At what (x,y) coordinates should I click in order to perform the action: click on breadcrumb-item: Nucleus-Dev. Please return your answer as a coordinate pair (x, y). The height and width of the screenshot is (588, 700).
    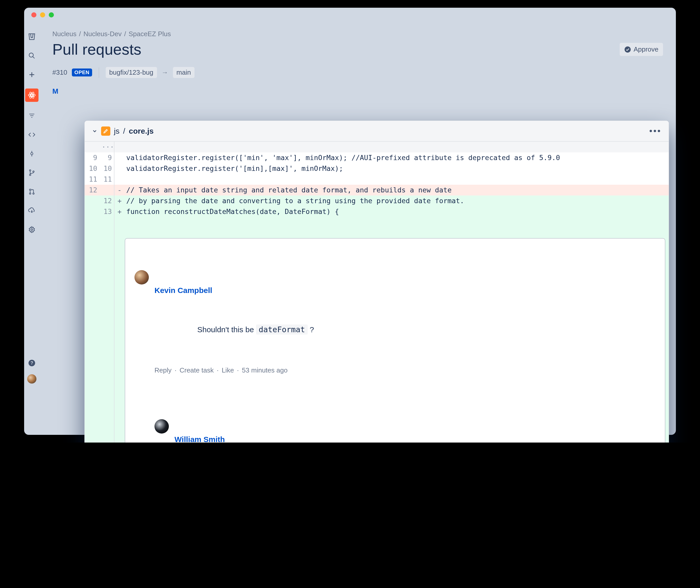
    Looking at the image, I should click on (103, 34).